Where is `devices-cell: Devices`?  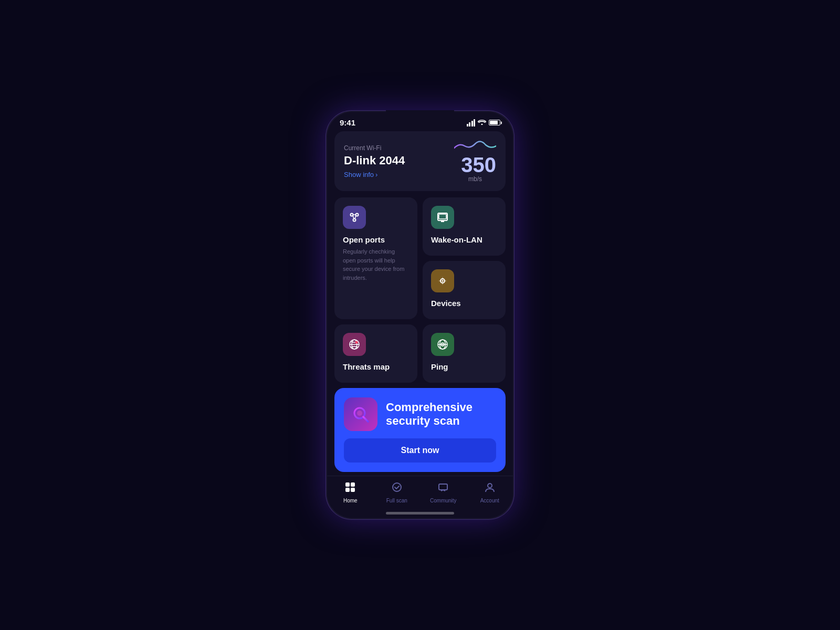 devices-cell: Devices is located at coordinates (464, 290).